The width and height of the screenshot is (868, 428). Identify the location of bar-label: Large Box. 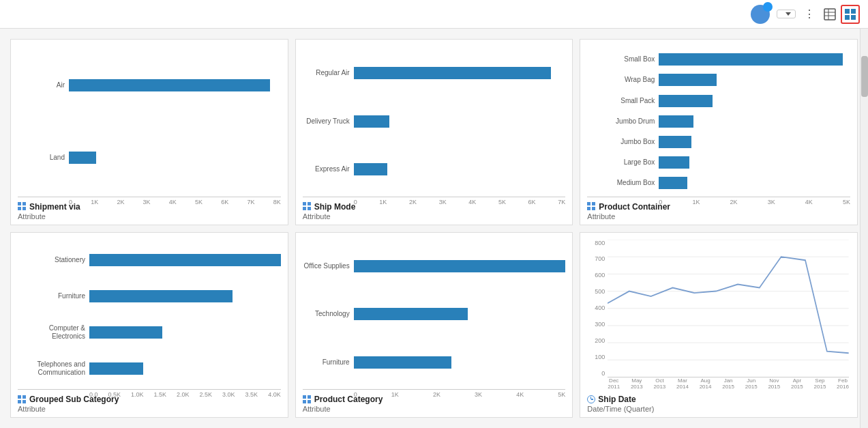
(623, 162).